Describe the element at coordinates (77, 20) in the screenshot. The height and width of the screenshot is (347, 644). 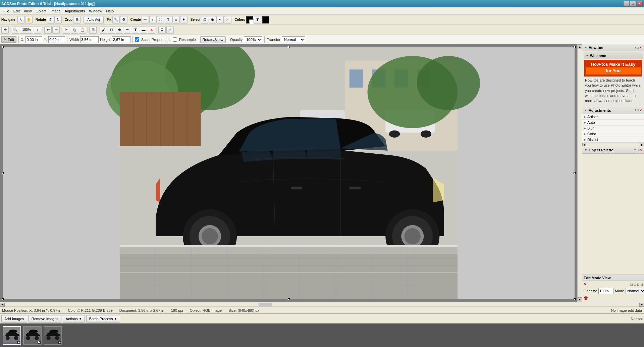
I see `crop-btn: ⊟` at that location.